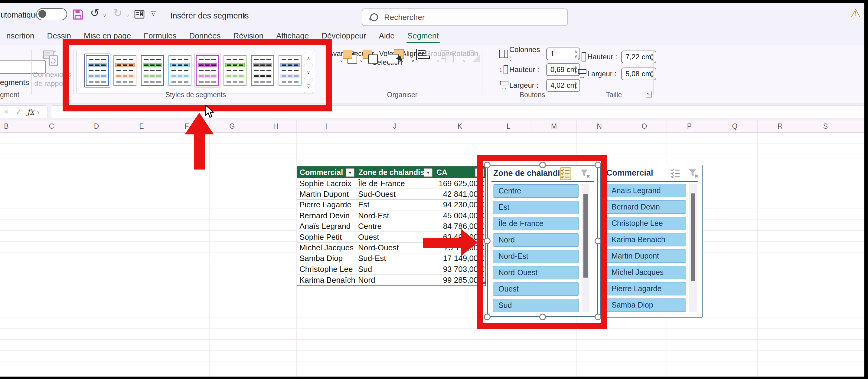  Describe the element at coordinates (646, 256) in the screenshot. I see `slicer-item: Martin Dupont` at that location.